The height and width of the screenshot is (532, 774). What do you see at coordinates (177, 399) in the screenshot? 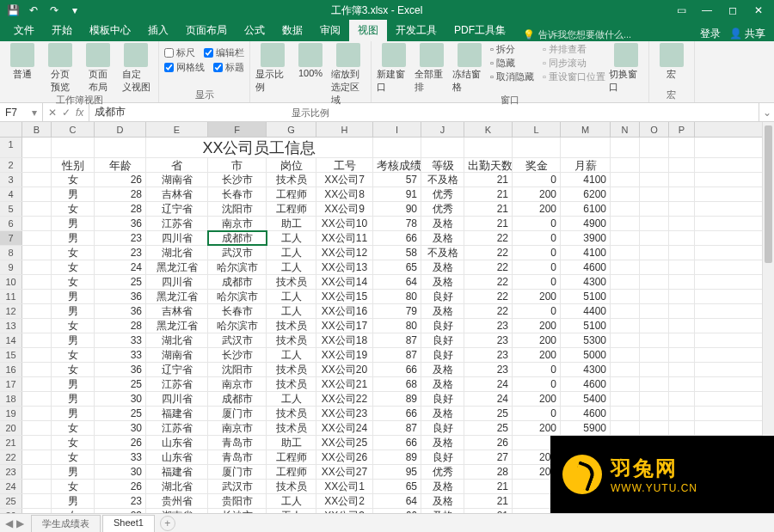
I see `cell-E18: 四川省` at bounding box center [177, 399].